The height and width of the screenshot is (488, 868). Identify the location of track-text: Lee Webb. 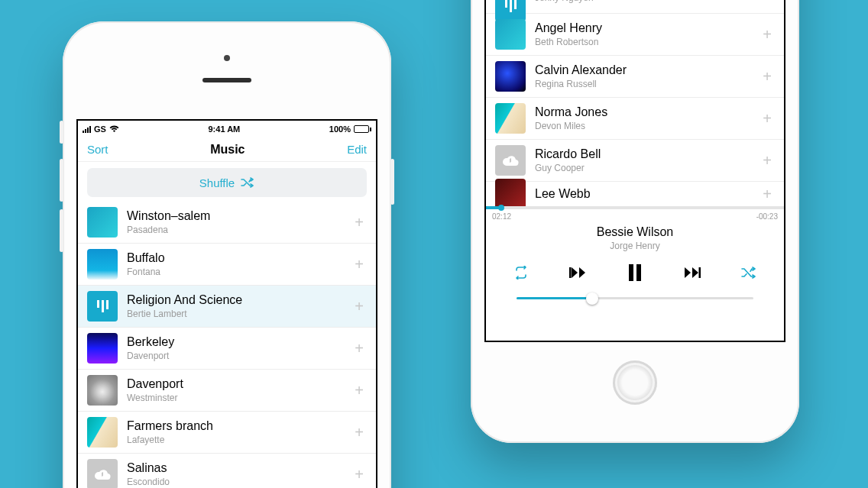
(647, 194).